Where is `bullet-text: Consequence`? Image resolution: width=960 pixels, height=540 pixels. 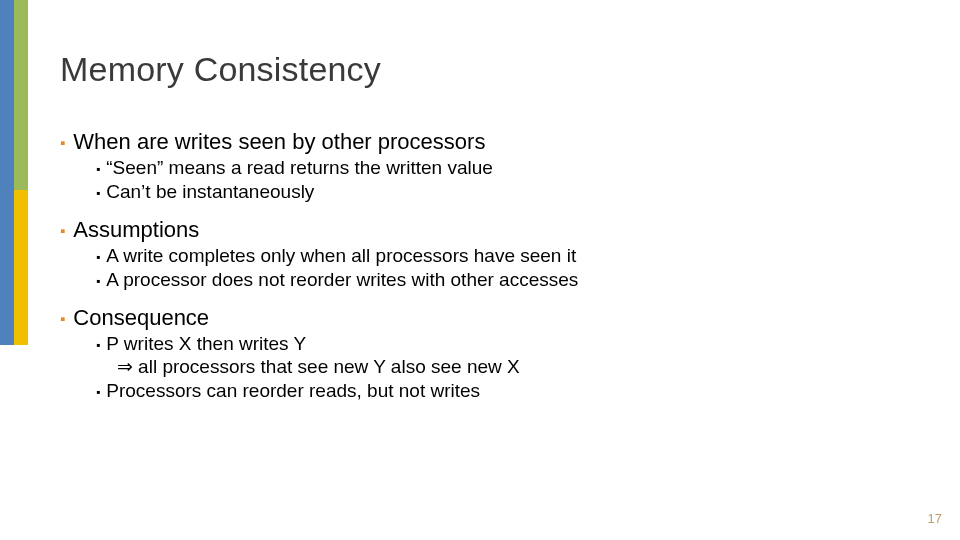
bullet-text: Consequence is located at coordinates (141, 318).